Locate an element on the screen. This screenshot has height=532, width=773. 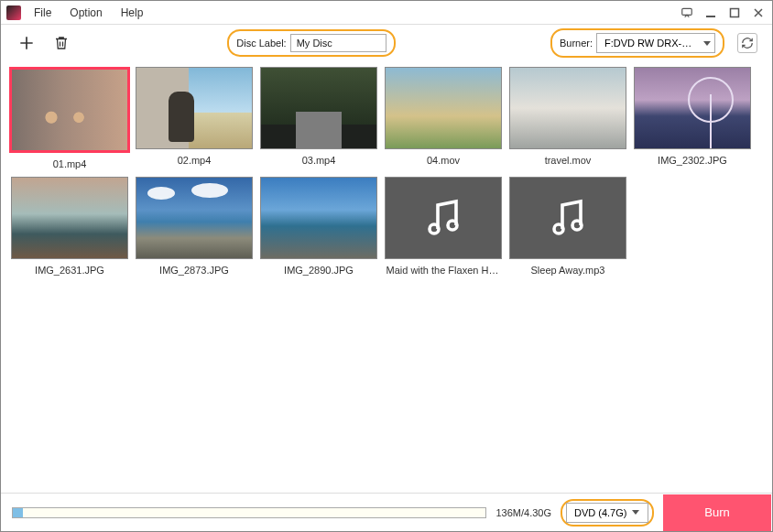
media-caption: Sleep Away.mp3 is located at coordinates (568, 270).